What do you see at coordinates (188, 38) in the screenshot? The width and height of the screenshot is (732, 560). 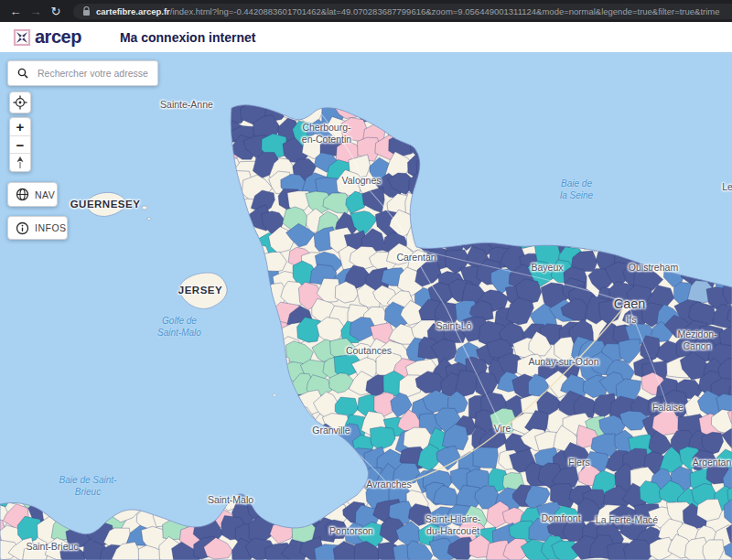 I see `page-title: Ma connexion internet` at bounding box center [188, 38].